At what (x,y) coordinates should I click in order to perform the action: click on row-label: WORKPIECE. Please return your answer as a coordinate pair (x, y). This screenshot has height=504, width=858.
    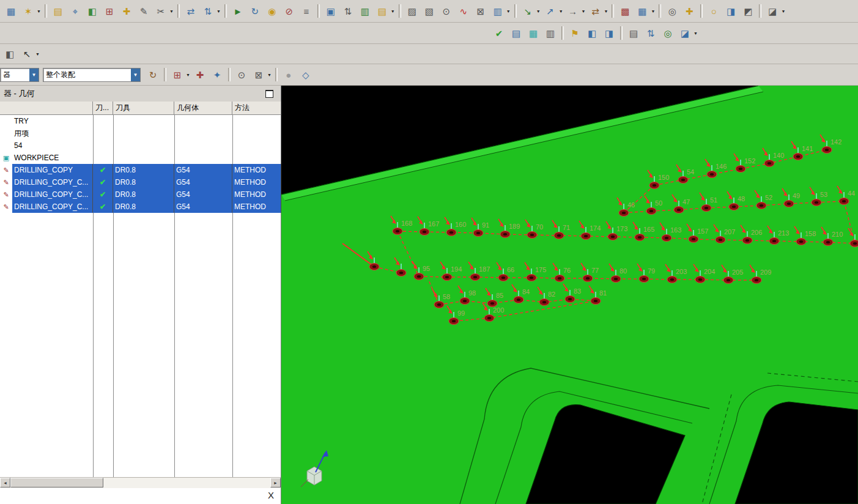
    Looking at the image, I should click on (53, 158).